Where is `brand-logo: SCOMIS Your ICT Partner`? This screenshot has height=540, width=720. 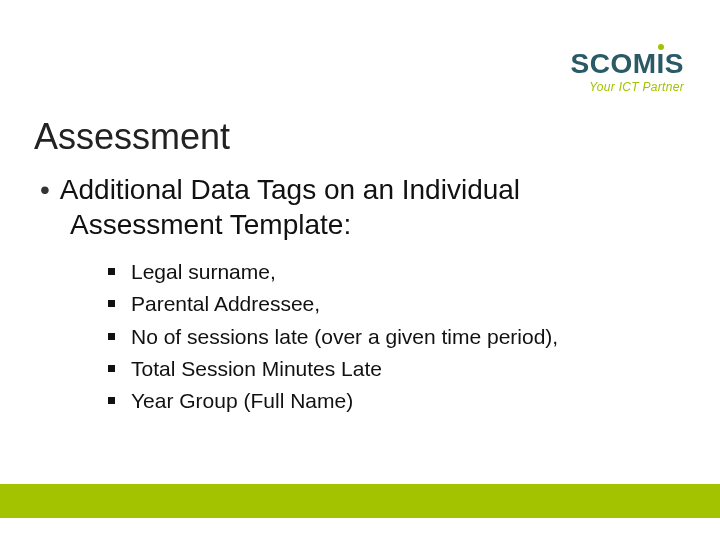
brand-logo: SCOMIS Your ICT Partner is located at coordinates (628, 72).